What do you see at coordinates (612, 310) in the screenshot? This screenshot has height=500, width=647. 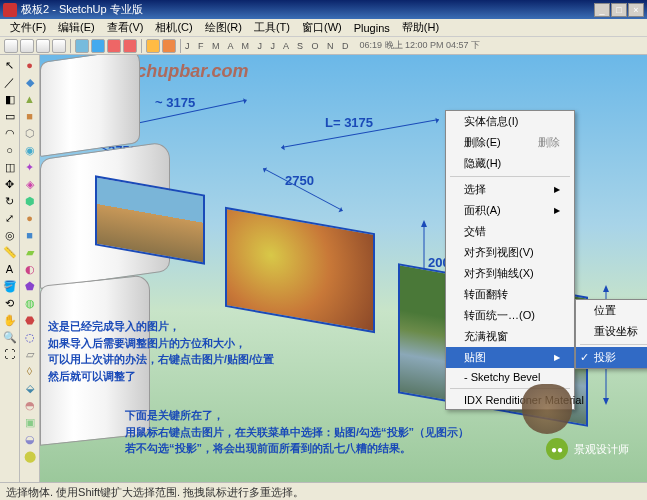 I see `submenu-item-position: 位置` at bounding box center [612, 310].